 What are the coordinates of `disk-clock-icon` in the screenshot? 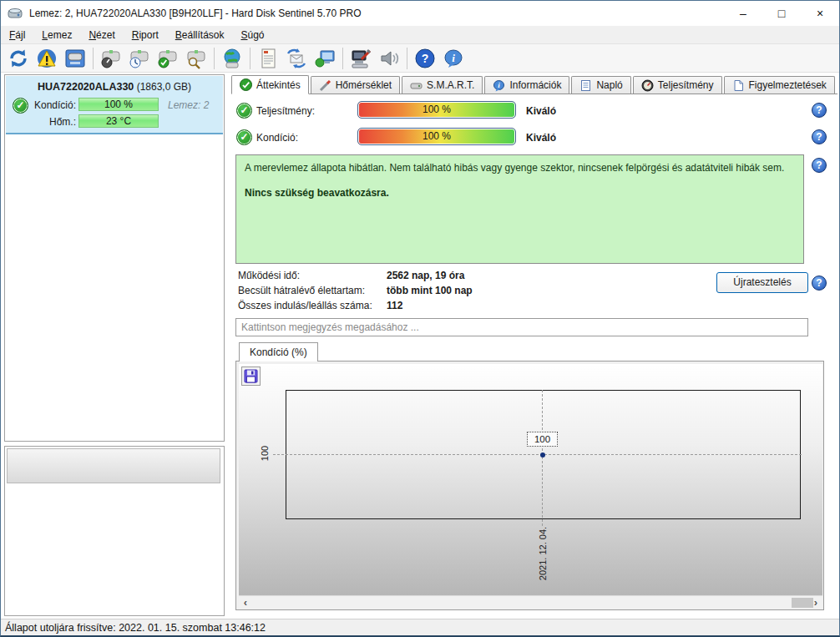 It's located at (139, 58).